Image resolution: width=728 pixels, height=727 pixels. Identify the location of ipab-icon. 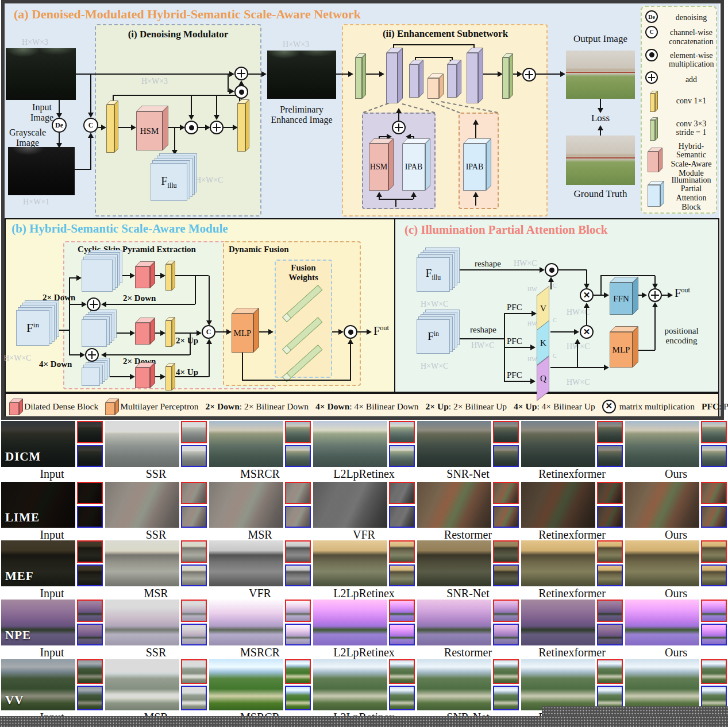
(655, 194).